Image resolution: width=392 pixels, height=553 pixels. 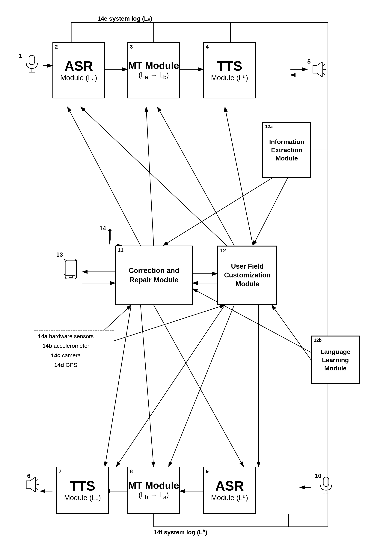 What do you see at coordinates (287, 150) in the screenshot?
I see `info-extract-module: 12a InformationExtractionModule` at bounding box center [287, 150].